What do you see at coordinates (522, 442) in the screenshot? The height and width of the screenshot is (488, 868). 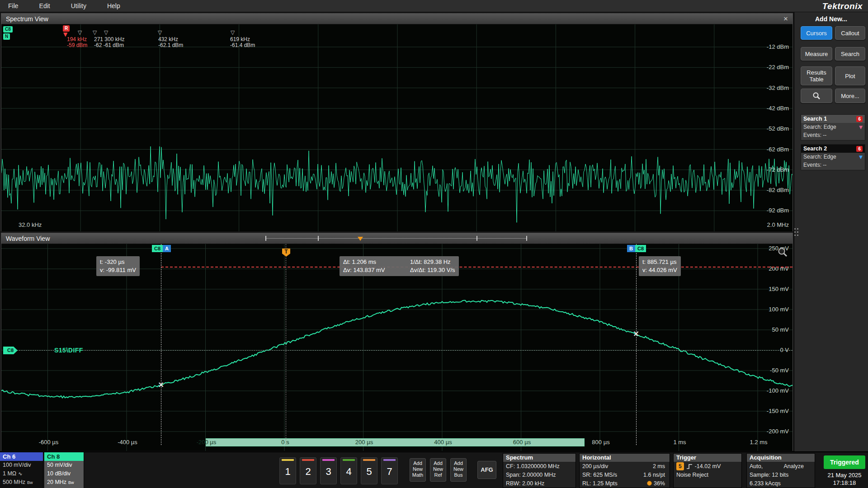 I see `time-axis-label: 600 µs` at bounding box center [522, 442].